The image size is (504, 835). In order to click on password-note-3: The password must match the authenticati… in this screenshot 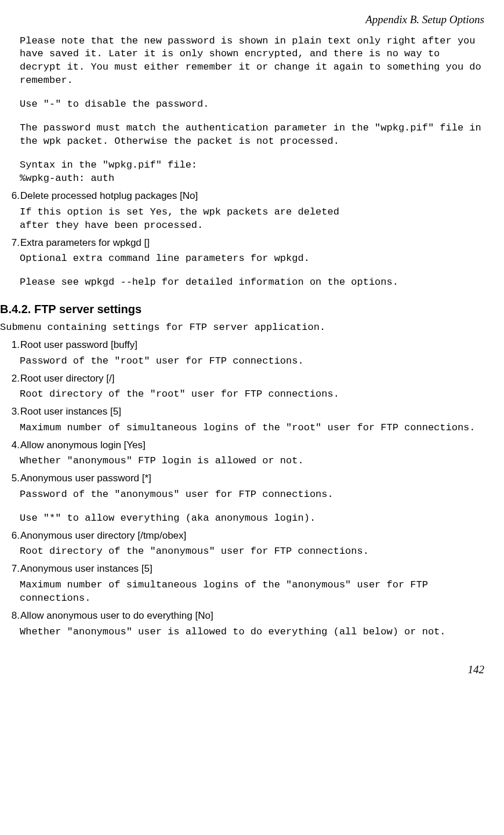, I will do `click(252, 135)`.